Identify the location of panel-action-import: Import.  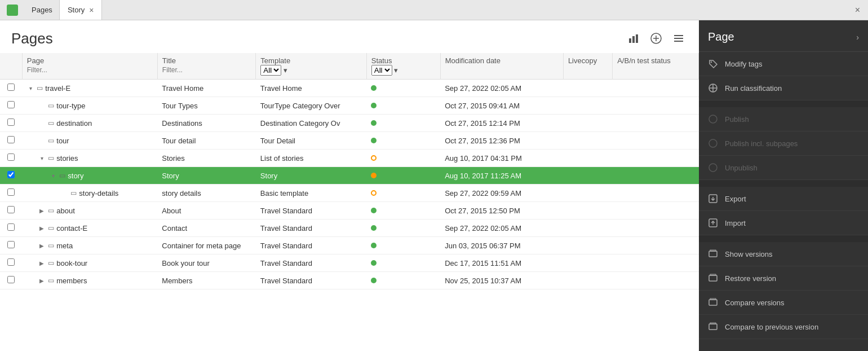
(783, 223).